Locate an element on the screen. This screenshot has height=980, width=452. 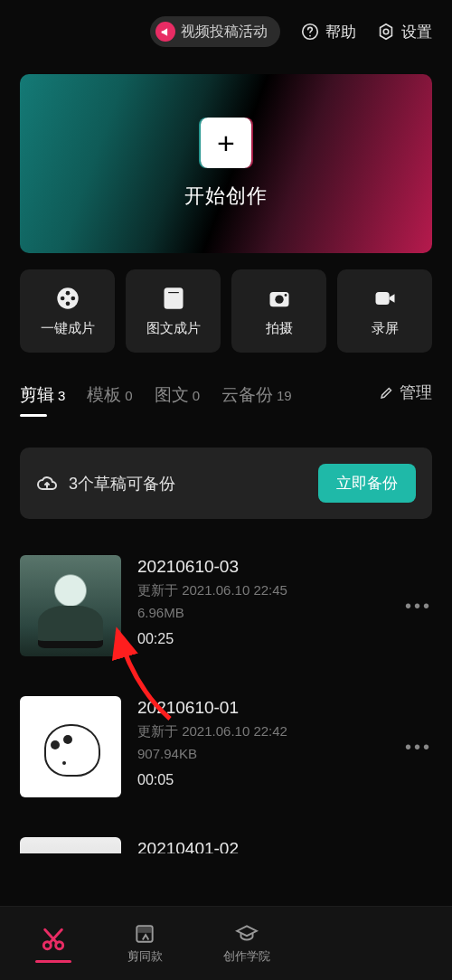
scissors-icon is located at coordinates (53, 939).